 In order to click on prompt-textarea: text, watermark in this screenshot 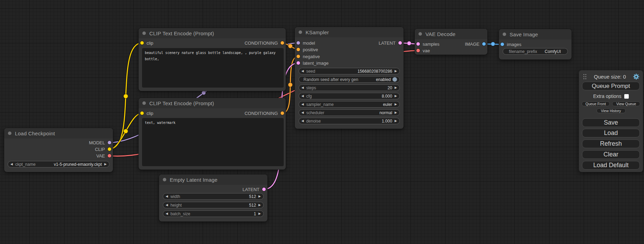, I will do `click(213, 142)`.